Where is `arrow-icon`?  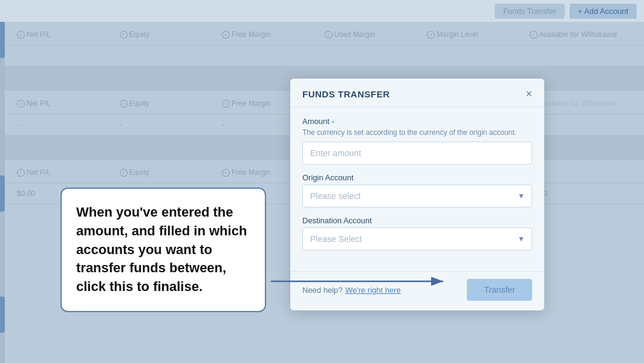 arrow-icon is located at coordinates (362, 281).